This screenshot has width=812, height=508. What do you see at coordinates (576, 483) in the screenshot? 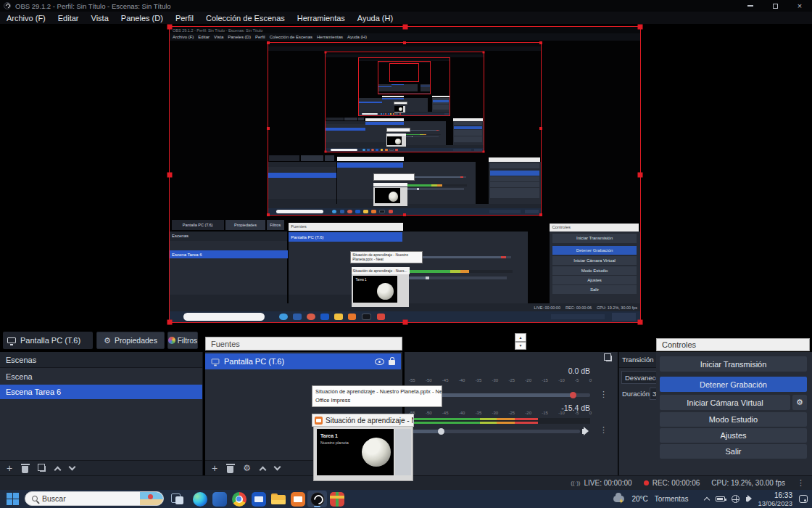
I see `broadcast-icon: ((·))` at bounding box center [576, 483].